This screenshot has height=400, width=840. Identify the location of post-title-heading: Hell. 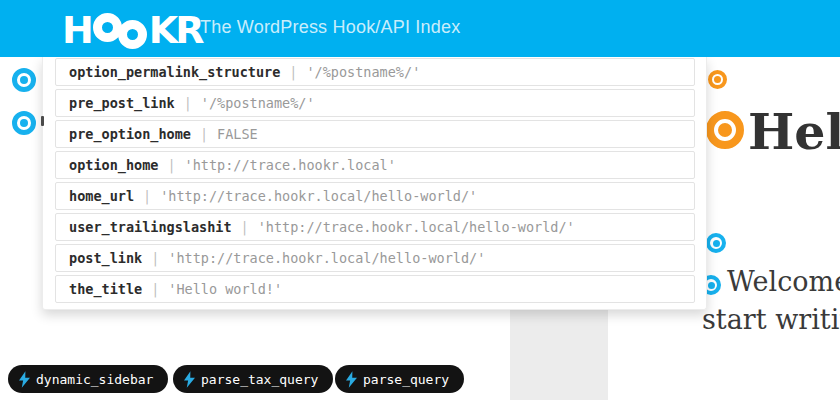
(794, 132).